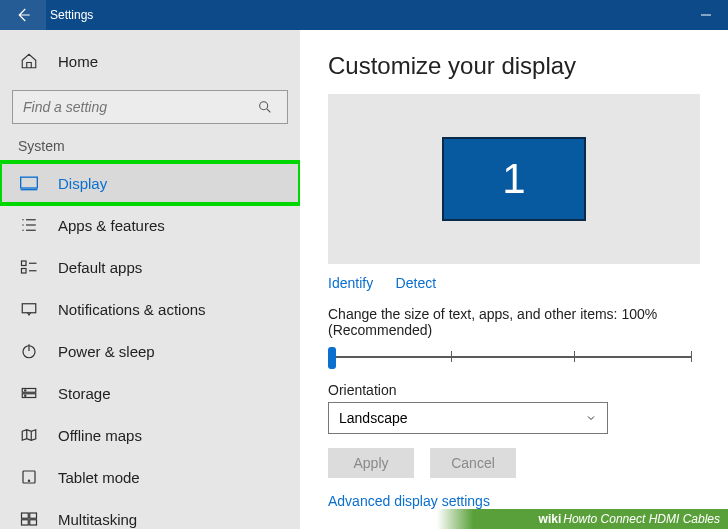 The width and height of the screenshot is (728, 529). Describe the element at coordinates (100, 436) in the screenshot. I see `sidebar-item-label: Offline maps` at that location.